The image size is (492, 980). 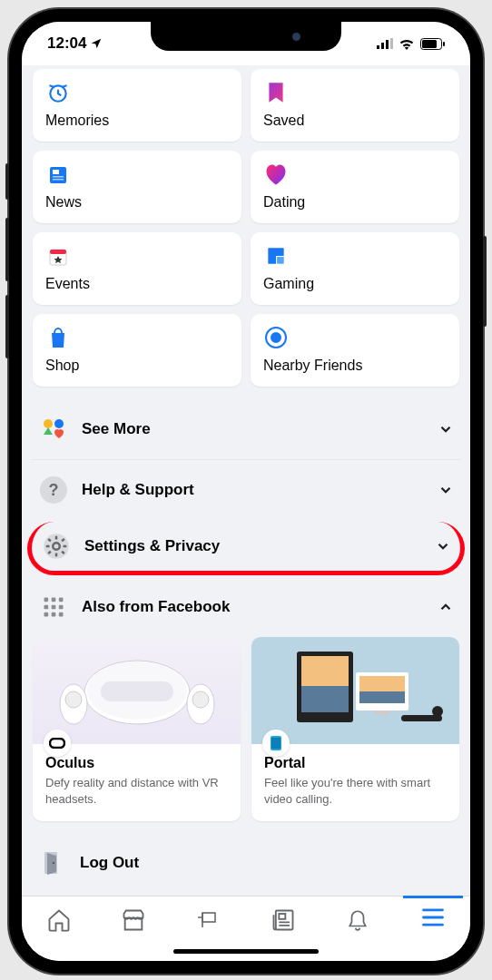 What do you see at coordinates (58, 256) in the screenshot?
I see `events-icon` at bounding box center [58, 256].